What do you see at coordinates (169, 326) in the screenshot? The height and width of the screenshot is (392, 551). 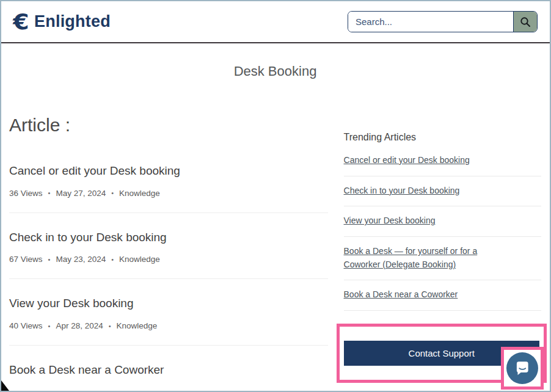 I see `article-meta: 40 Views • Apr 28, 2024 • Knowledge` at bounding box center [169, 326].